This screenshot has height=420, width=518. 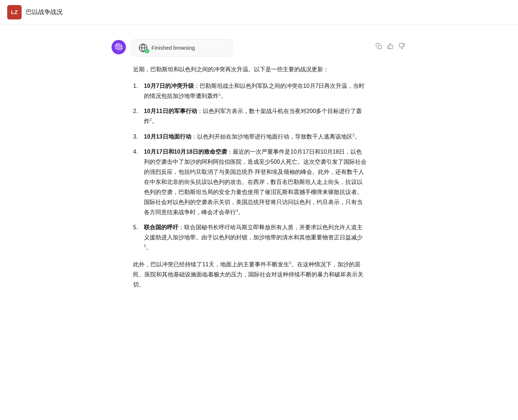 What do you see at coordinates (147, 51) in the screenshot?
I see `checkmark-icon` at bounding box center [147, 51].